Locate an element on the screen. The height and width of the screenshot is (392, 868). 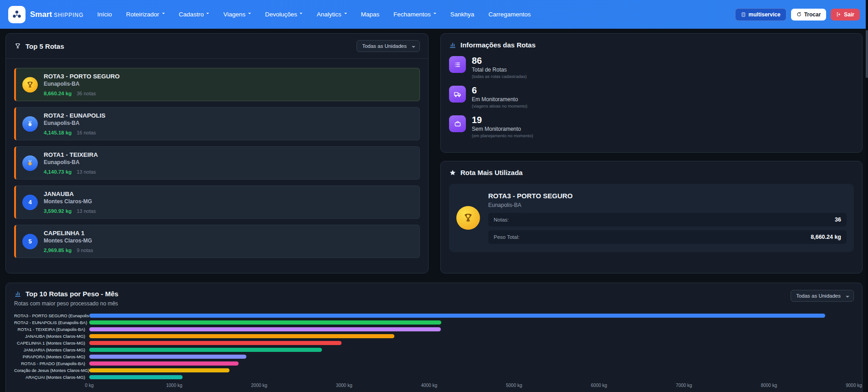
route-card: ROTA1 - TEIXEIRA Eunapolis-BA 4,140.73 k… is located at coordinates (217, 163).